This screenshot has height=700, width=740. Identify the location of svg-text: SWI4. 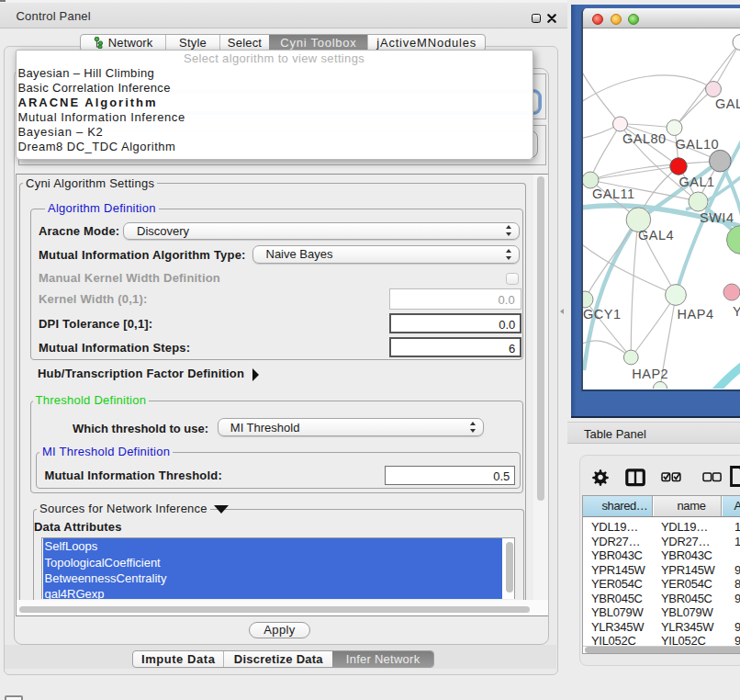
(716, 218).